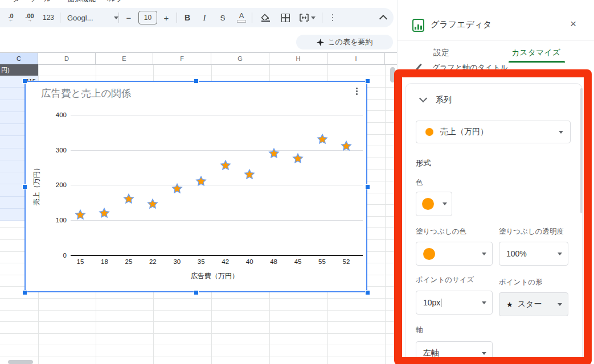  Describe the element at coordinates (124, 59) in the screenshot. I see `column-header-E: E` at that location.